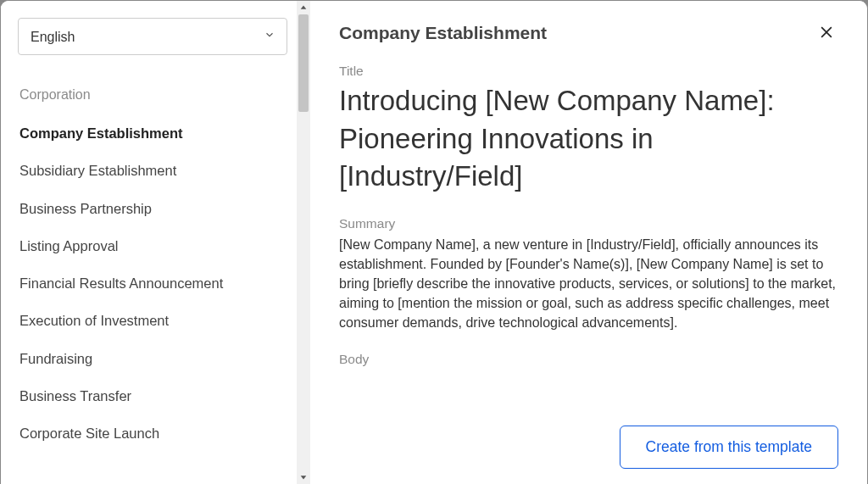  Describe the element at coordinates (729, 448) in the screenshot. I see `create-from-template-button: Create from this template` at that location.